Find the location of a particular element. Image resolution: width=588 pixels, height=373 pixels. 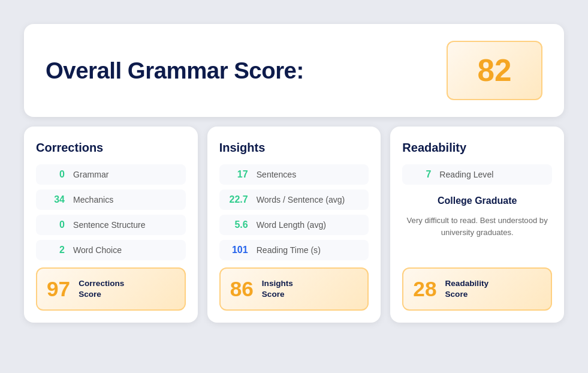

insights-score-badge: 86 Insights Score is located at coordinates (294, 289).